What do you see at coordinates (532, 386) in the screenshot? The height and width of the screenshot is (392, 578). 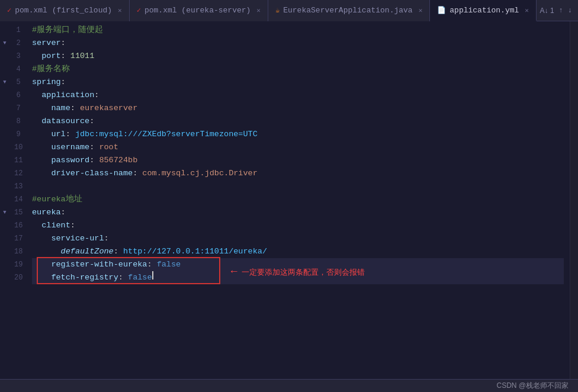 I see `watermark-text: CSDN @栈老师不回家` at bounding box center [532, 386].